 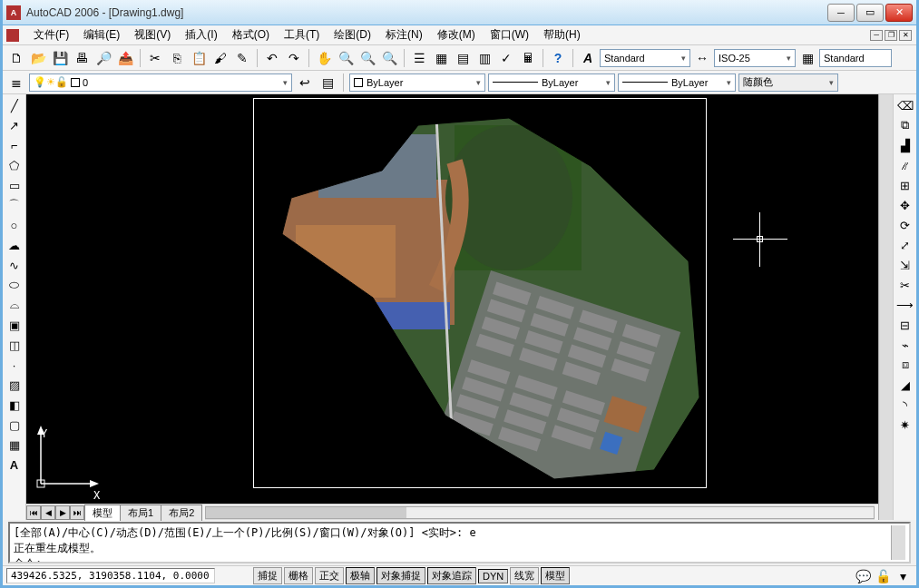 I want to click on minimize-button: ─, so click(x=841, y=13).